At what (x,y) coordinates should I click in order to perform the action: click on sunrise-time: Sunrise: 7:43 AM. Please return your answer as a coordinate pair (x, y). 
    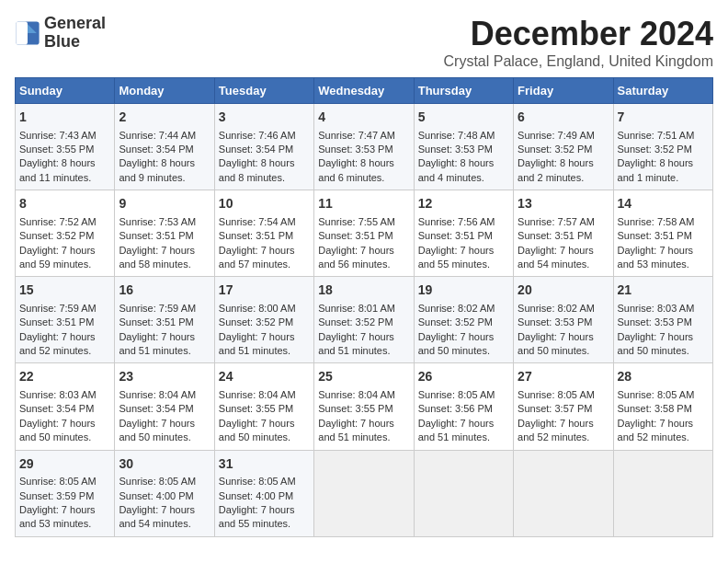
    Looking at the image, I should click on (58, 135).